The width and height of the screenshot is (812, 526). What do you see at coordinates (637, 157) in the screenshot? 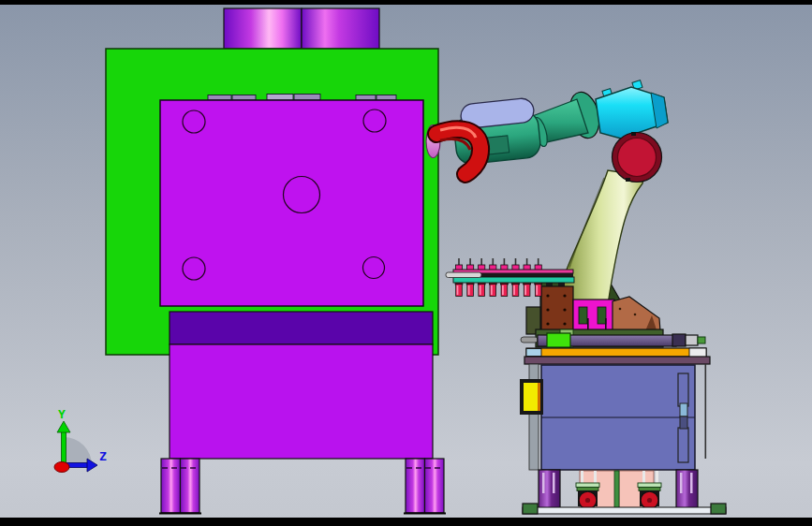
I see `robot-elbow-joint` at bounding box center [637, 157].